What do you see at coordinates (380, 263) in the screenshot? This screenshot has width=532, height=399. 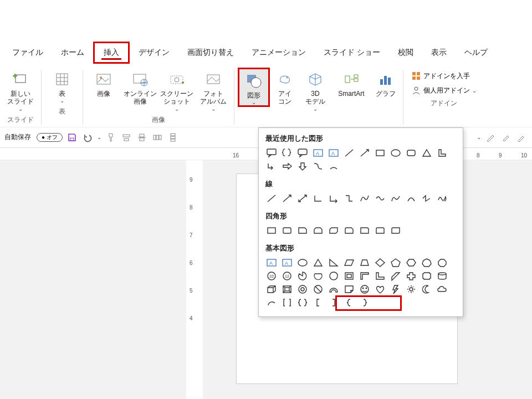 I see `shape-diamond` at bounding box center [380, 263].